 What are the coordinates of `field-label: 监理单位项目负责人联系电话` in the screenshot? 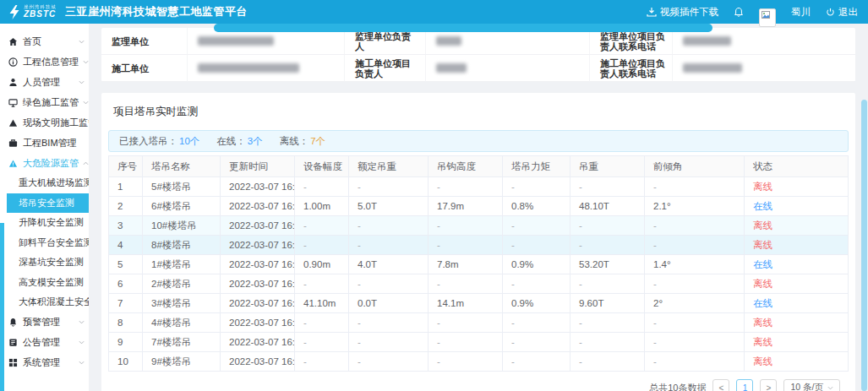 It's located at (632, 41).